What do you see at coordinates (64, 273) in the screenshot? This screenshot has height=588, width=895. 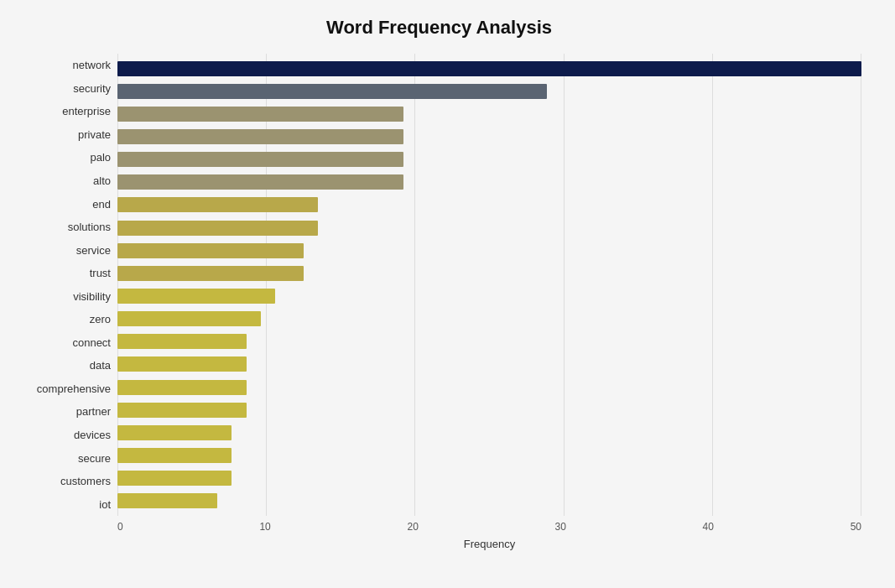 I see `y-label: trust` at bounding box center [64, 273].